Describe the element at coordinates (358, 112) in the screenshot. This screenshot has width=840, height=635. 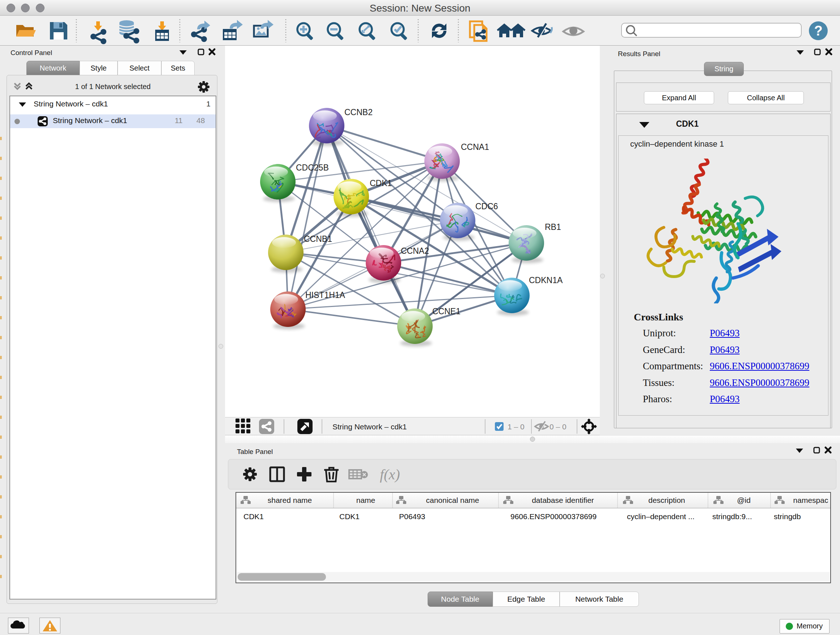
I see `svg-text: CCNB2` at that location.